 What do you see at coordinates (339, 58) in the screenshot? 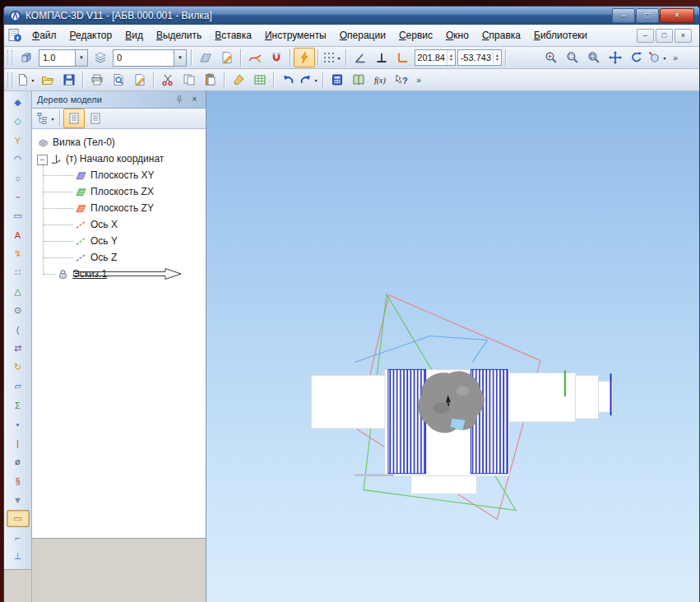
I see `grid-button-caret: ▾` at bounding box center [339, 58].